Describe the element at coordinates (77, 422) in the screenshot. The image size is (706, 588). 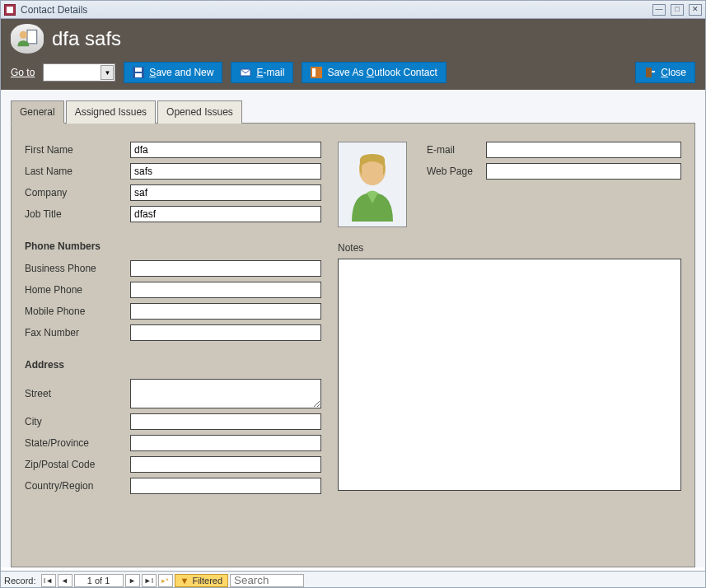
I see `city-label: City` at that location.